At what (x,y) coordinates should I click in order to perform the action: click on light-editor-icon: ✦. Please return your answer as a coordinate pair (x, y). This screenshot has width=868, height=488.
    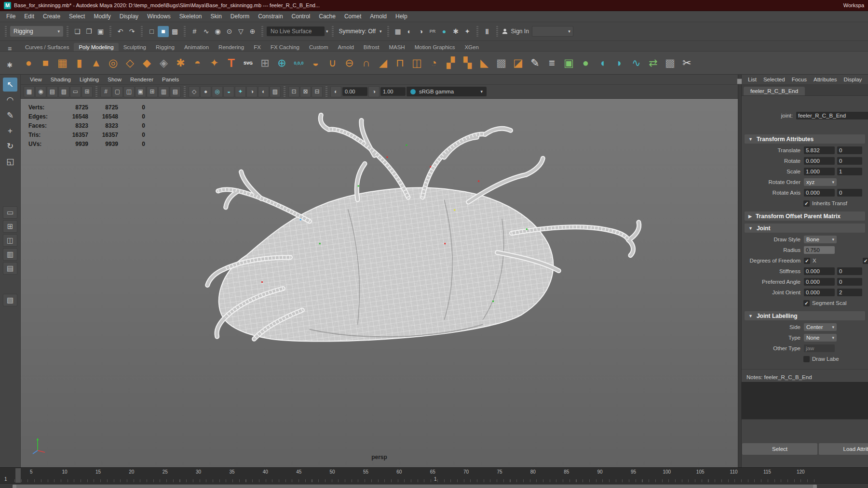
    Looking at the image, I should click on (468, 32).